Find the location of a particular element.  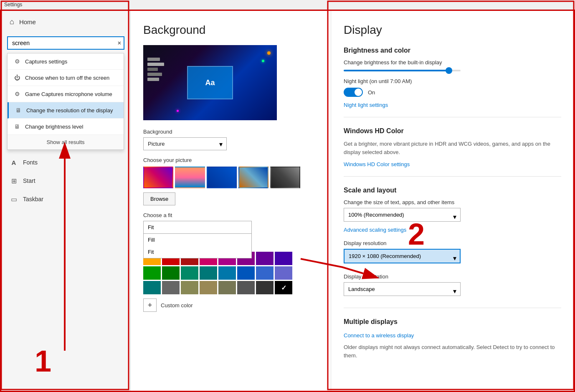

choose-fit-label: Choose a fit is located at coordinates (231, 215).